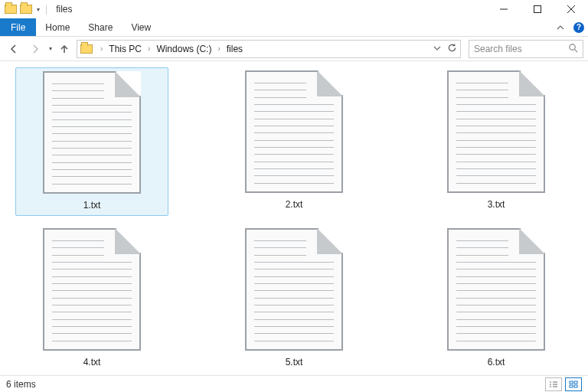  Describe the element at coordinates (554, 384) in the screenshot. I see `details-view-button` at that location.